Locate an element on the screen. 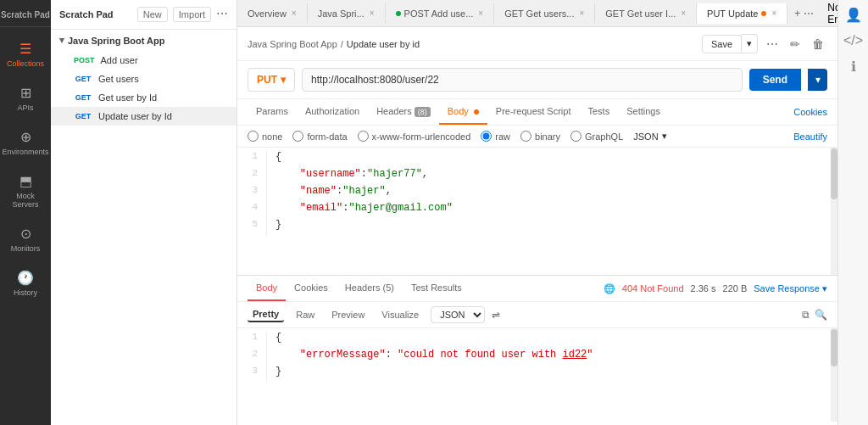  tab-get-user: GET Get user I... × is located at coordinates (646, 14).